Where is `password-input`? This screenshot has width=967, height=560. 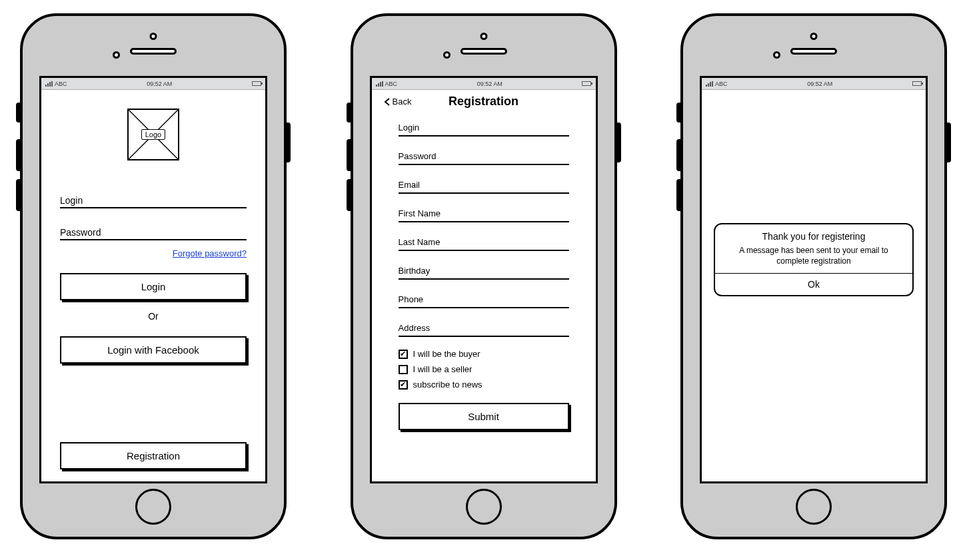 password-input is located at coordinates (153, 232).